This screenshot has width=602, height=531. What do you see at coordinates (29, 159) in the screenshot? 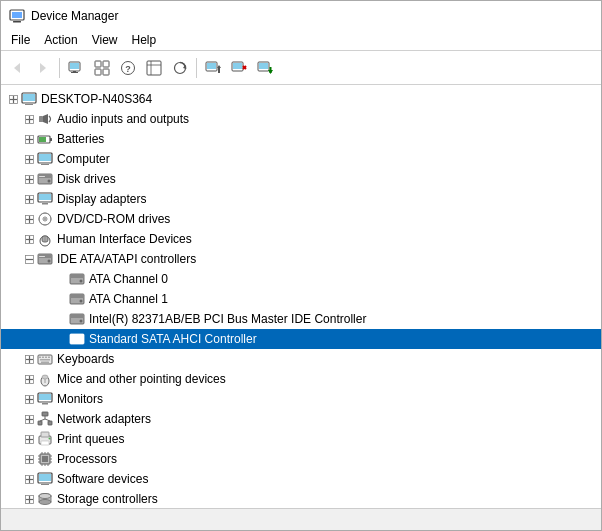
I see `computer-expand` at bounding box center [29, 159].